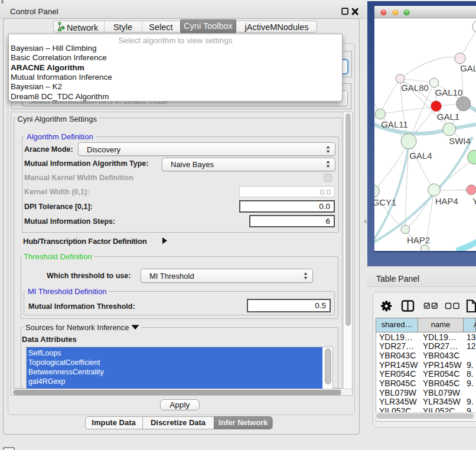  Describe the element at coordinates (448, 117) in the screenshot. I see `svg-text: GAL1` at that location.